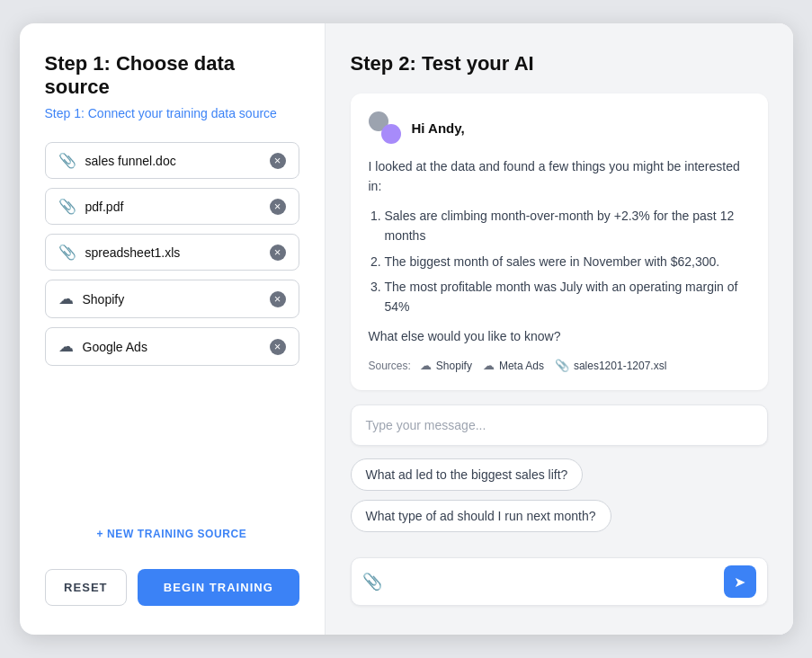 The image size is (812, 658). What do you see at coordinates (446, 365) in the screenshot?
I see `source-badge: ☁Shopify` at bounding box center [446, 365].